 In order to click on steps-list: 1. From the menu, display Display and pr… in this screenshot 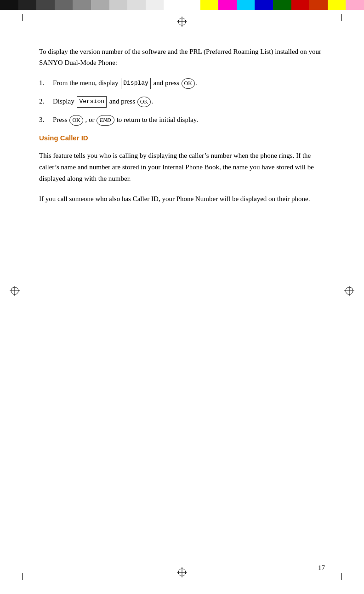, I will do `click(182, 101)`.